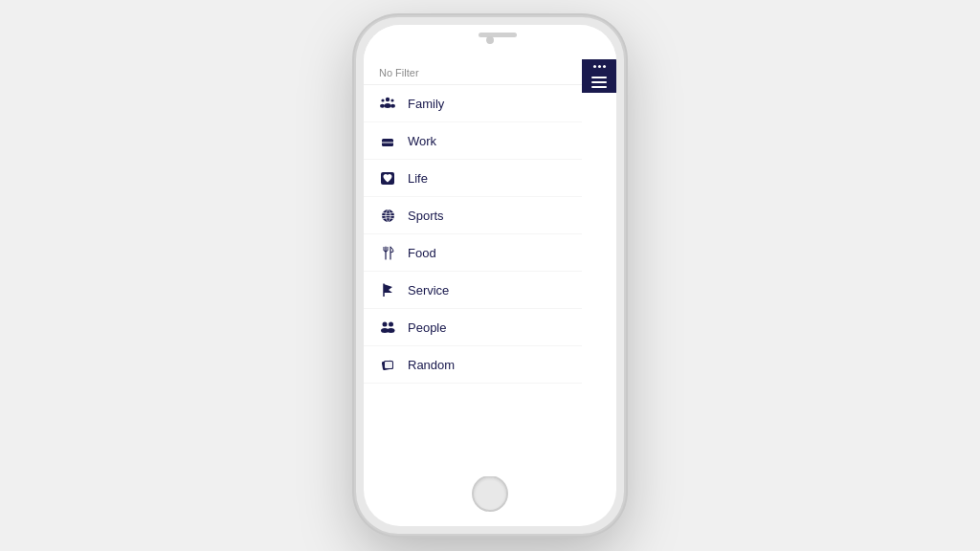 This screenshot has height=551, width=980. I want to click on heart-icon, so click(388, 178).